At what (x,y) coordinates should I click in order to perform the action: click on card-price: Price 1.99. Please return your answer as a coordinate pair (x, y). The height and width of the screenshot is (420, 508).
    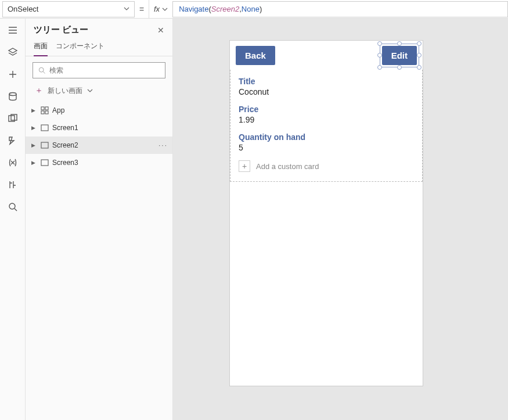
    Looking at the image, I should click on (326, 115).